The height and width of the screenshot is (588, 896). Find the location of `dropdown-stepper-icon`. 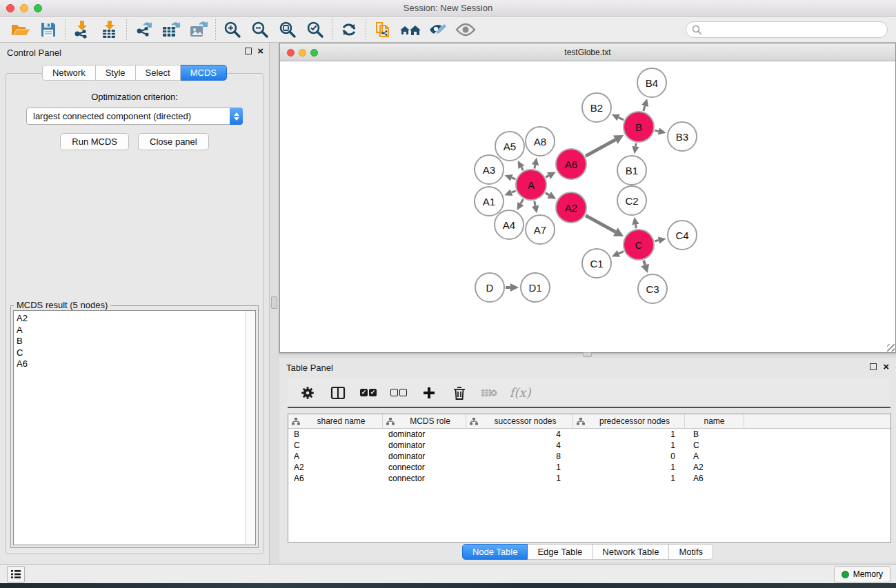

dropdown-stepper-icon is located at coordinates (236, 116).